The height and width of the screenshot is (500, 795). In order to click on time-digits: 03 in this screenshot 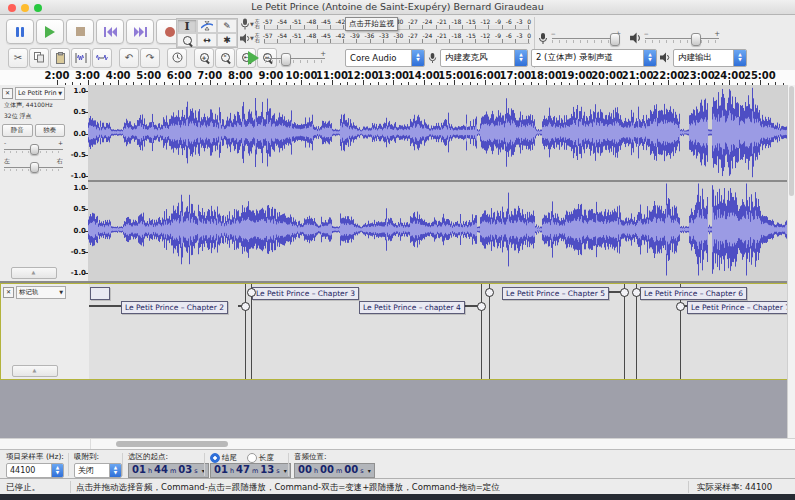, I will do `click(185, 470)`.